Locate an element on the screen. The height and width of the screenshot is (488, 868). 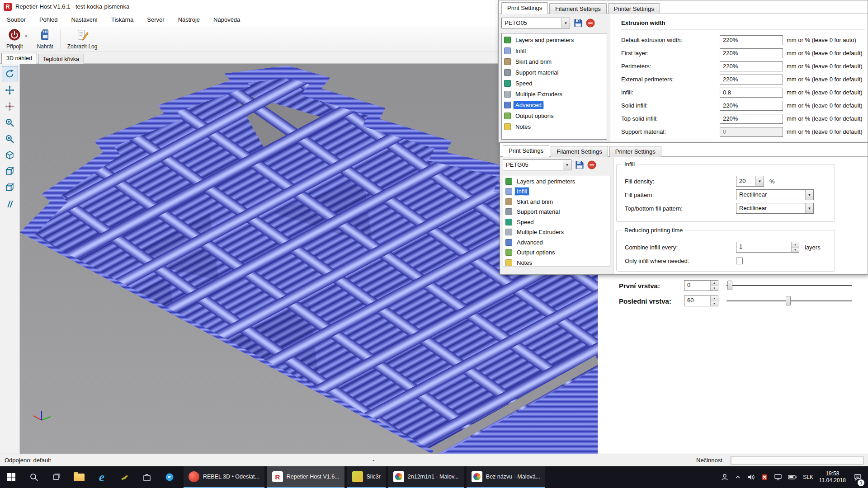
file-explorer-button is located at coordinates (79, 477).